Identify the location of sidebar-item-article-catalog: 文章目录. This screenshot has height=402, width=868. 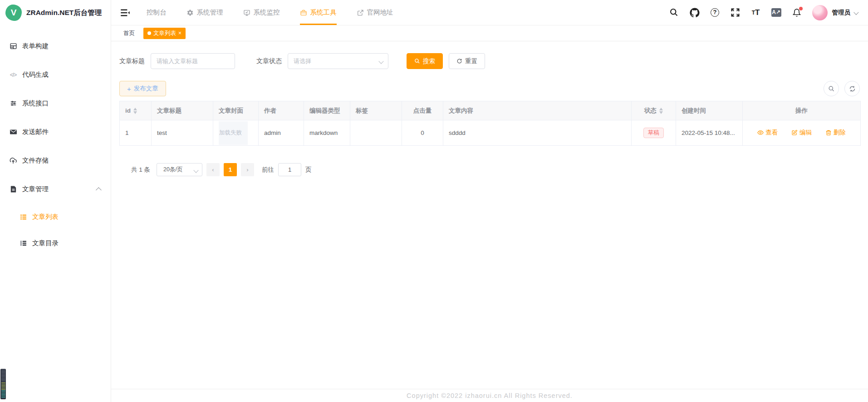
(55, 243).